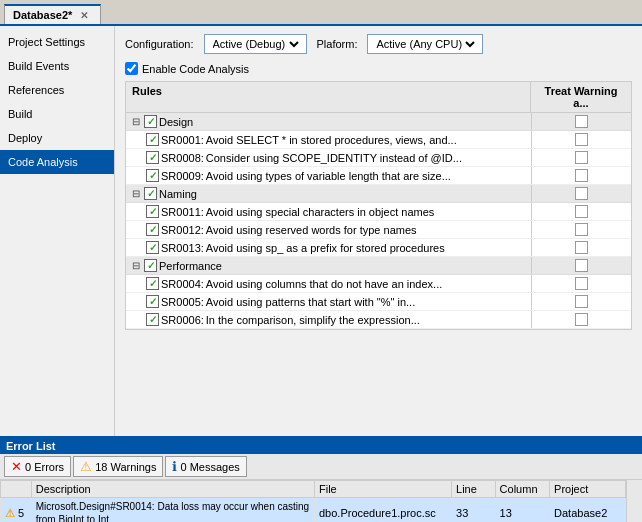 The image size is (642, 522). Describe the element at coordinates (152, 284) in the screenshot. I see `sr0004-checkbox` at that location.